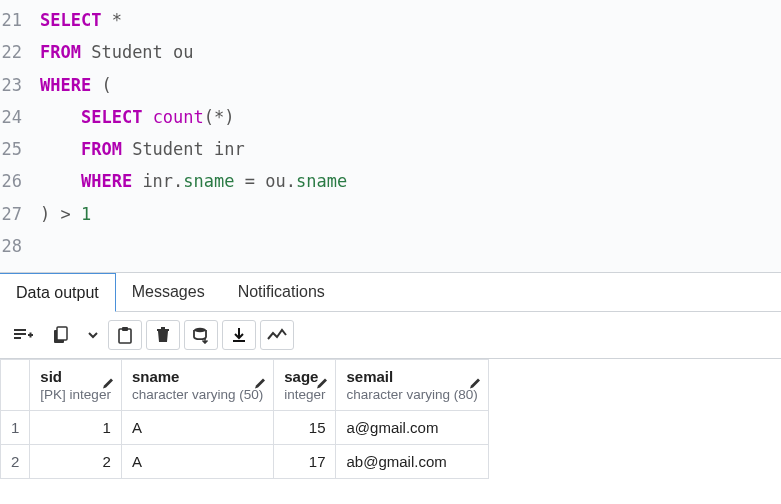 The height and width of the screenshot is (504, 781). Describe the element at coordinates (16, 428) in the screenshot. I see `row-number: 1` at that location.